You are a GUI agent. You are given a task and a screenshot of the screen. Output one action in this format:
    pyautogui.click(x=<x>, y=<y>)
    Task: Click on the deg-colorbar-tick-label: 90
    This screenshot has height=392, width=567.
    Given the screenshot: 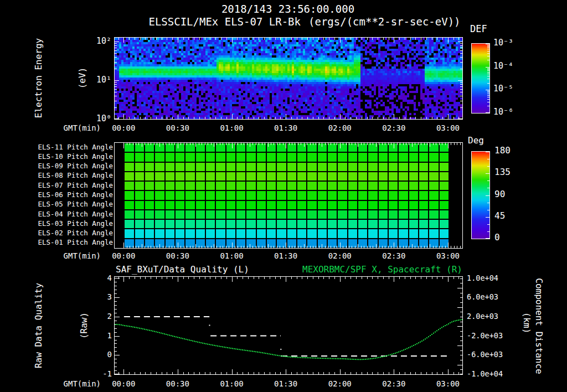 What is the action you would take?
    pyautogui.click(x=499, y=194)
    